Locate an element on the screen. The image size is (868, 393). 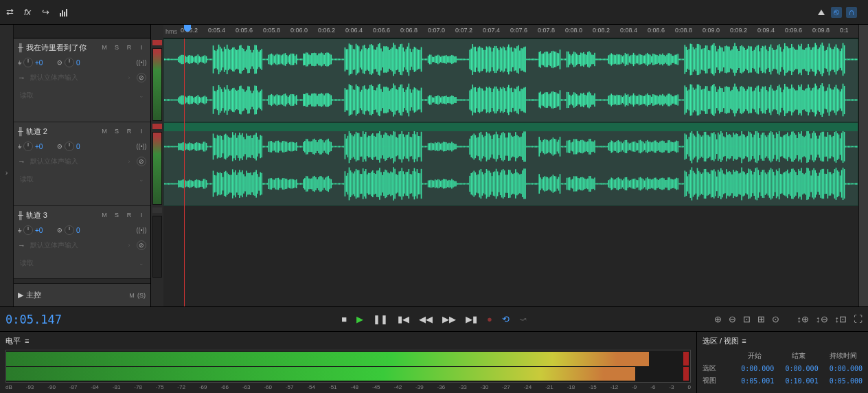
zoom-reset-amp-icon: ↕⊡ is located at coordinates (841, 319).